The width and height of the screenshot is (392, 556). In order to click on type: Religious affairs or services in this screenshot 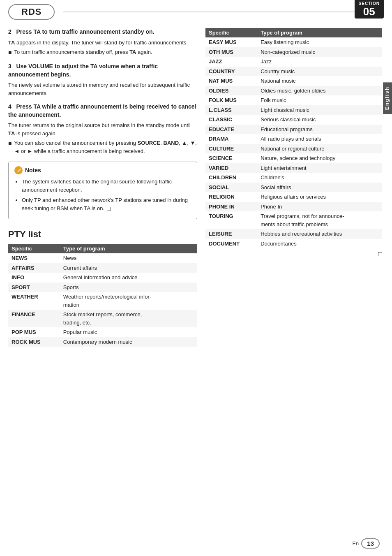, I will do `click(320, 197)`.